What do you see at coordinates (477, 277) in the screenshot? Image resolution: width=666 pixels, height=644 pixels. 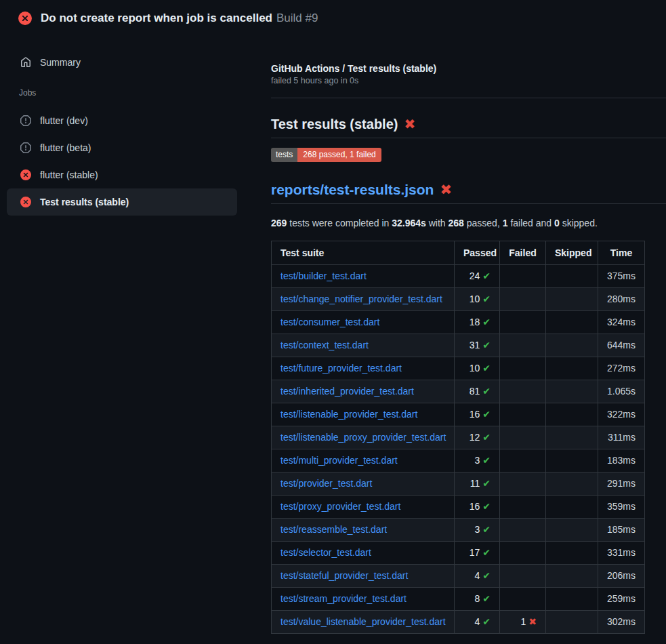 I see `passed-cell: 24✔` at bounding box center [477, 277].